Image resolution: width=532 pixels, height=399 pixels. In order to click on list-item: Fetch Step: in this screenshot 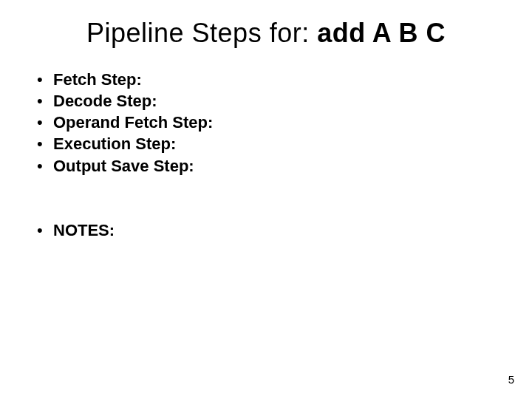, I will do `click(267, 80)`.